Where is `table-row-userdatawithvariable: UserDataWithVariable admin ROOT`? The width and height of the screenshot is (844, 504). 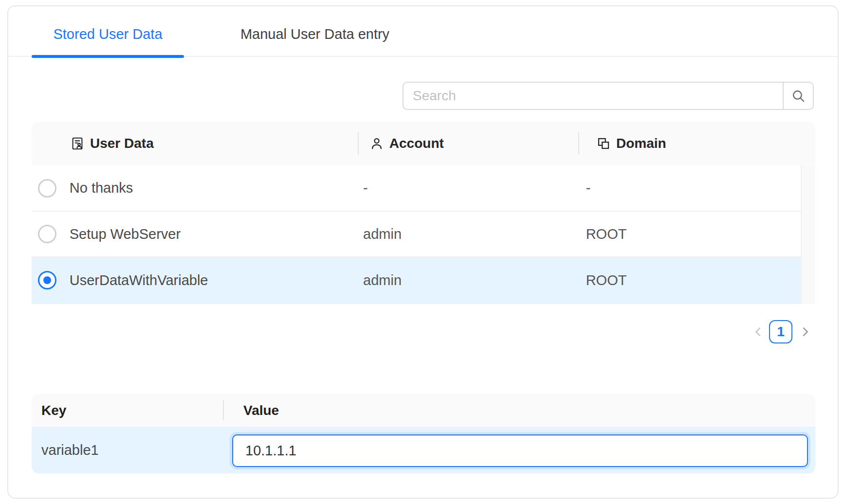
table-row-userdatawithvariable: UserDataWithVariable admin ROOT is located at coordinates (416, 281).